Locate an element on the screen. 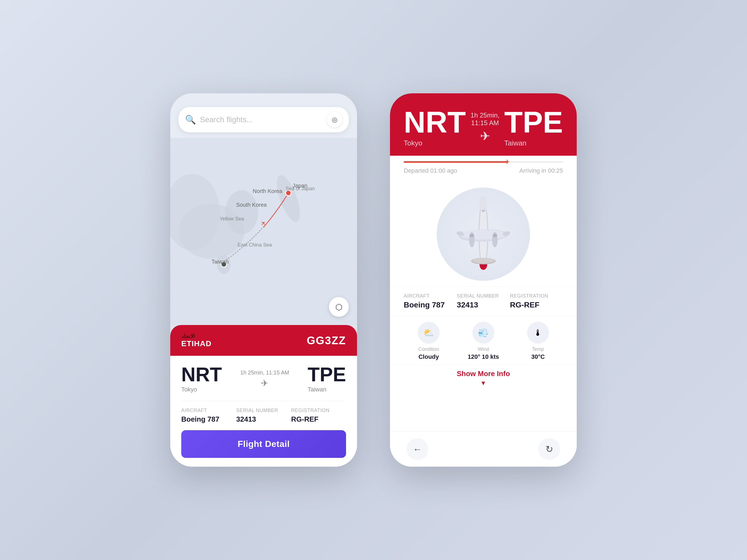 The height and width of the screenshot is (560, 747). detail-nav: ← ↻ is located at coordinates (484, 449).